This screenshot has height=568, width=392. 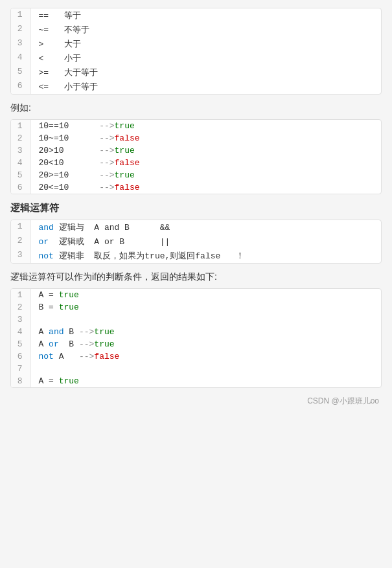 I want to click on table-row: 1 and 逻辑与 A and B &&, so click(x=196, y=227).